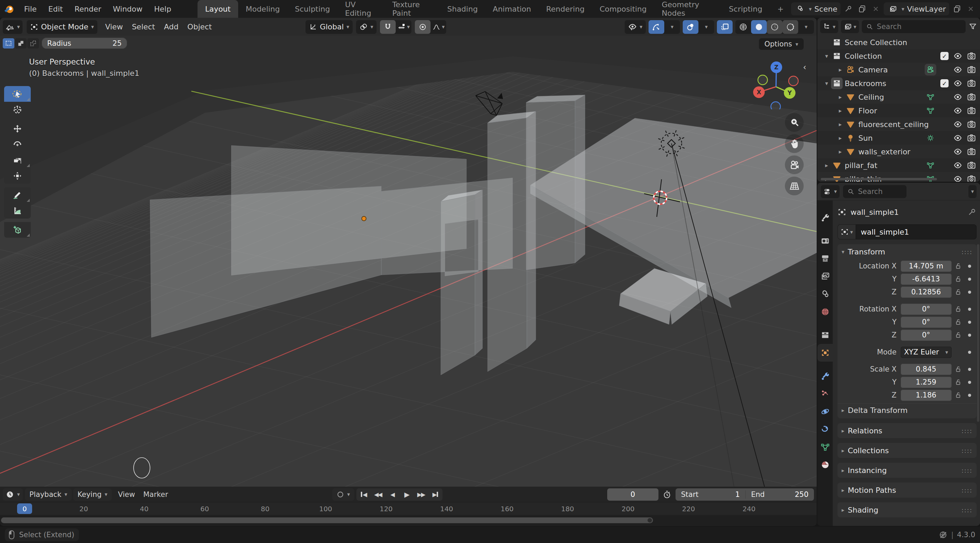 This screenshot has height=543, width=980. What do you see at coordinates (825, 294) in the screenshot?
I see `properties-tab-scene` at bounding box center [825, 294].